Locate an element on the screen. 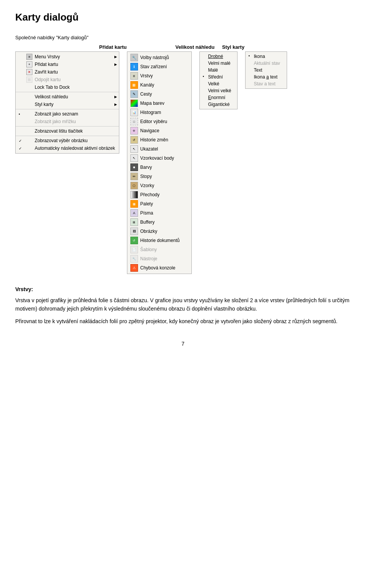 The height and width of the screenshot is (588, 366). patterns-icon: ⬡ is located at coordinates (134, 186).